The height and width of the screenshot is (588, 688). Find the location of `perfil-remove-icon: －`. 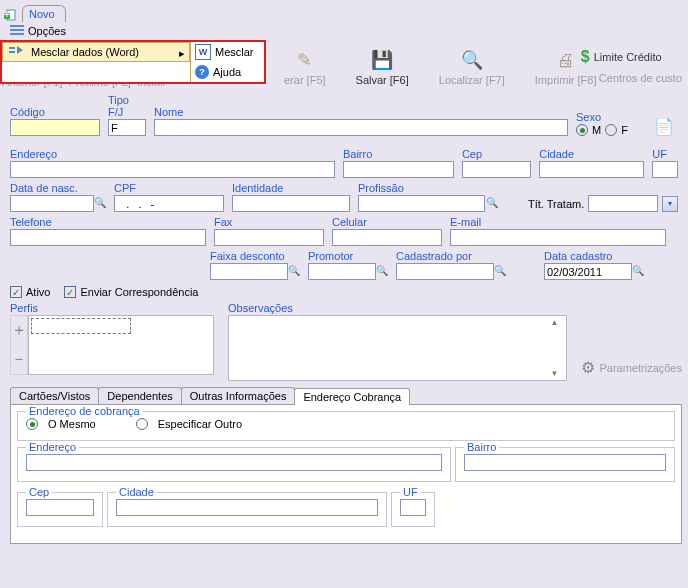

perfil-remove-icon: － is located at coordinates (19, 360).